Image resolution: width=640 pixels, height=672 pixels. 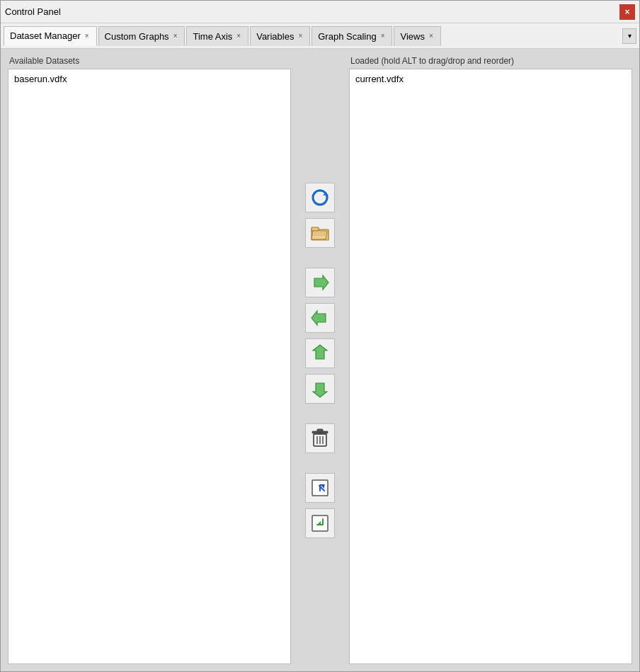 What do you see at coordinates (320, 318) in the screenshot?
I see `move-left-button` at bounding box center [320, 318].